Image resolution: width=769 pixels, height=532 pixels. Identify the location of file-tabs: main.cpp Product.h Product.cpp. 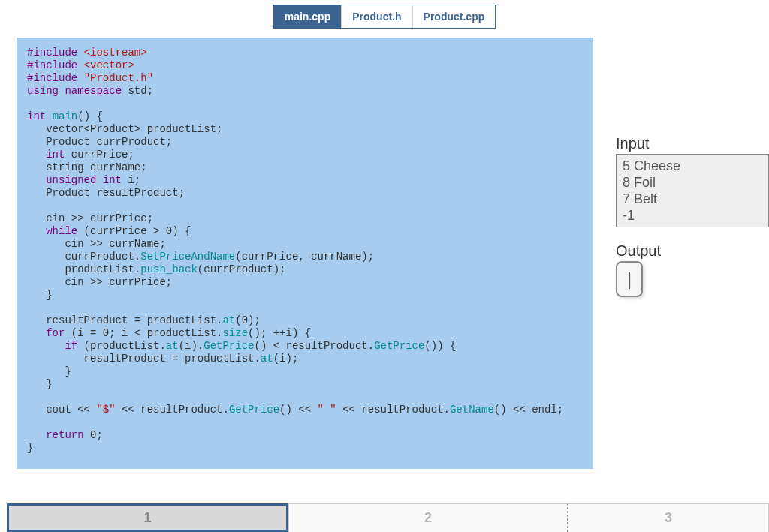
(384, 17).